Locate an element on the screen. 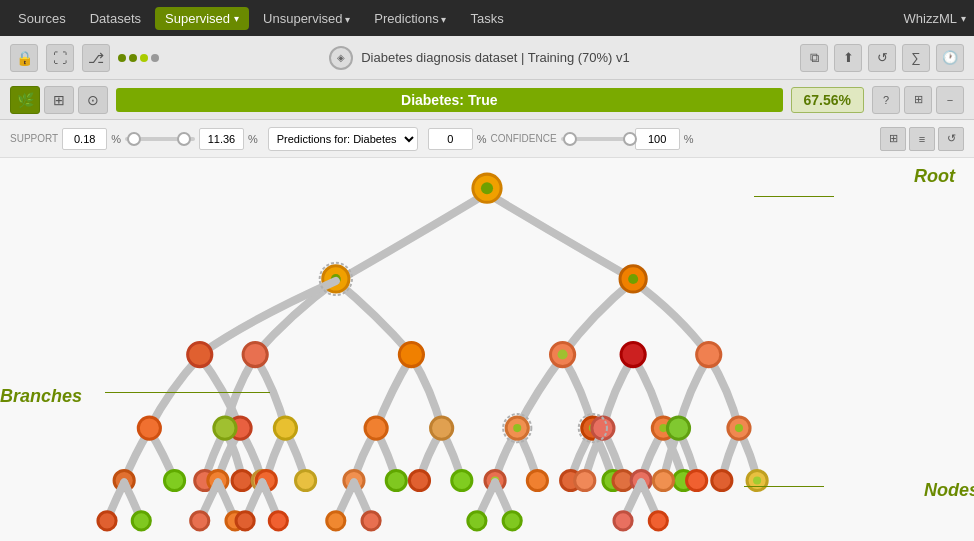  toolbar-title: ◈ Diabetes diagnosis dataset | Training … is located at coordinates (480, 58).